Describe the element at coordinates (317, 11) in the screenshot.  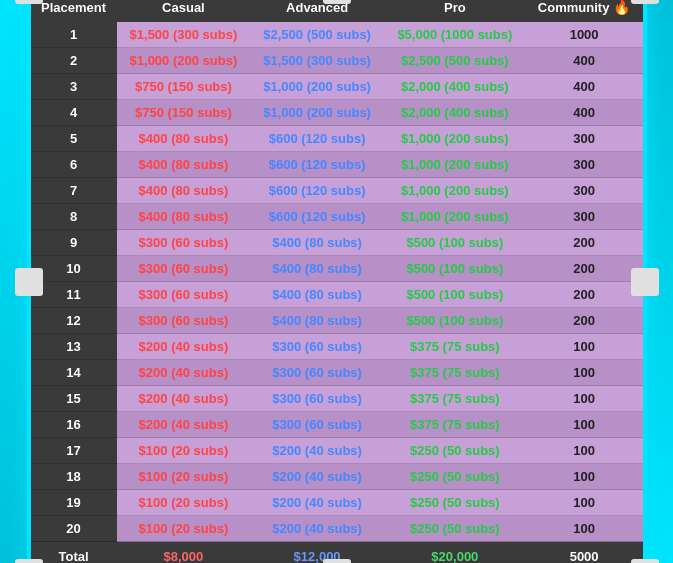
I see `col-advanced: Advanced` at that location.